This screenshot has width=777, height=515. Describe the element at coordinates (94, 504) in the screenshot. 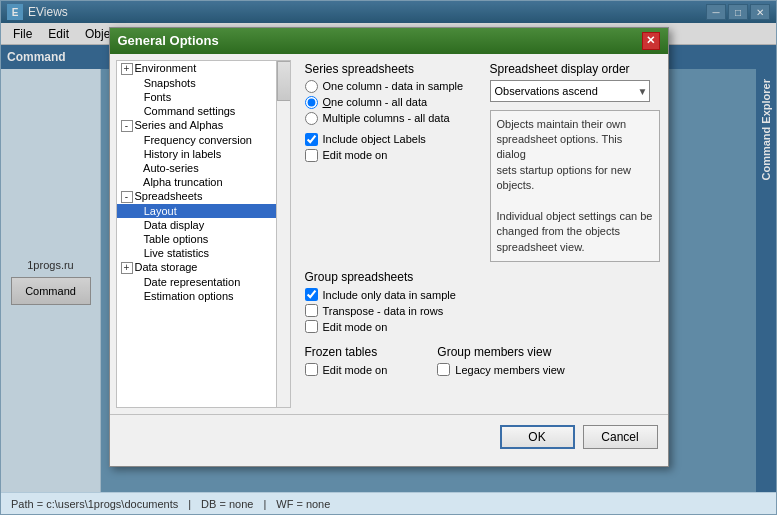

I see `status-path: Path = c:\users\1progs\documents` at that location.